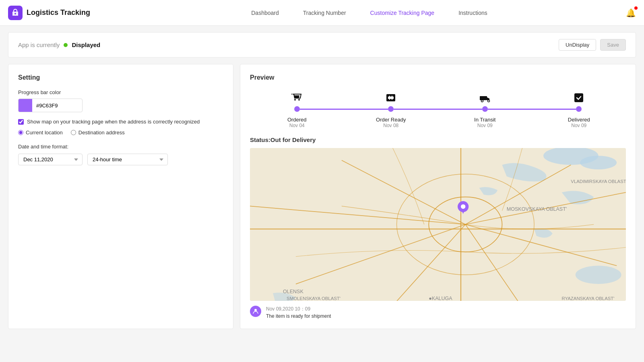 The height and width of the screenshot is (362, 644). What do you see at coordinates (588, 298) in the screenshot?
I see `svg-text: RYAZANSKAYA OBLAST'` at bounding box center [588, 298].